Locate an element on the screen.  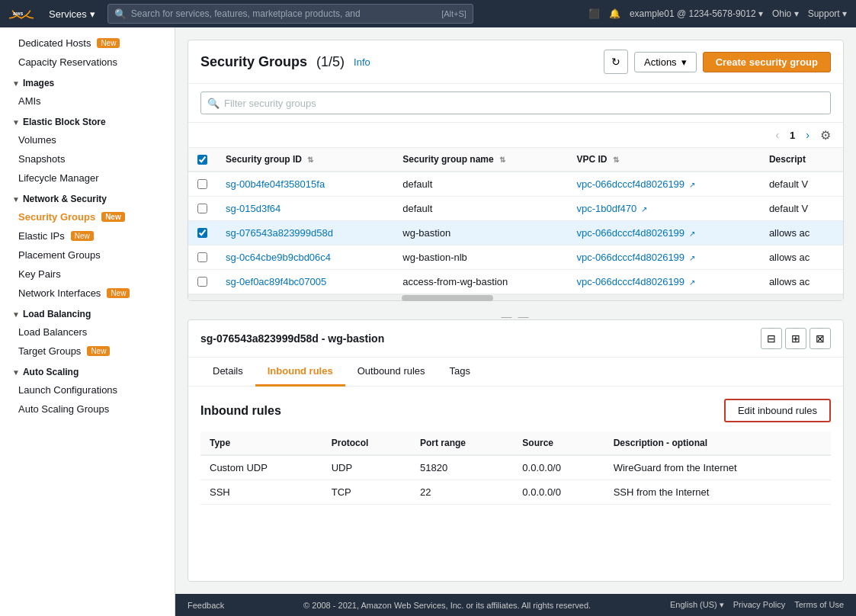
sidebar-section-ebs: ▼ Elastic Block Store is located at coordinates (87, 120).